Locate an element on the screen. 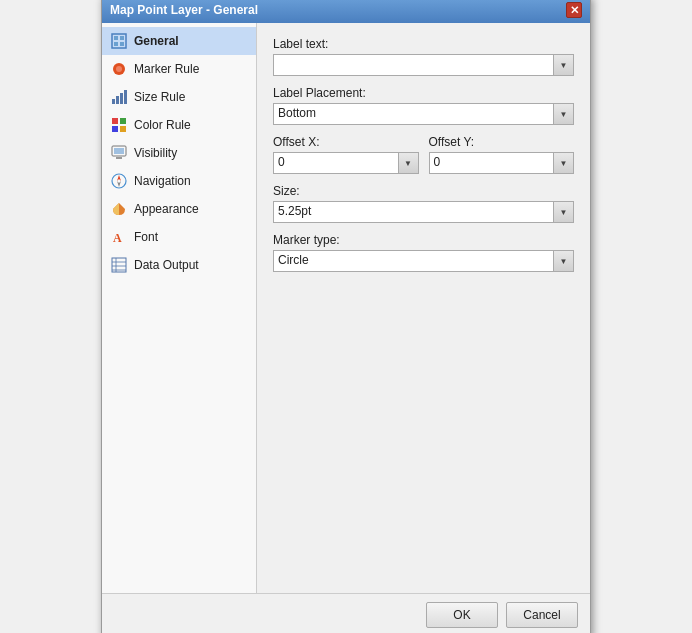 The image size is (692, 633). offset-y-col: Offset Y: 0 is located at coordinates (502, 154).